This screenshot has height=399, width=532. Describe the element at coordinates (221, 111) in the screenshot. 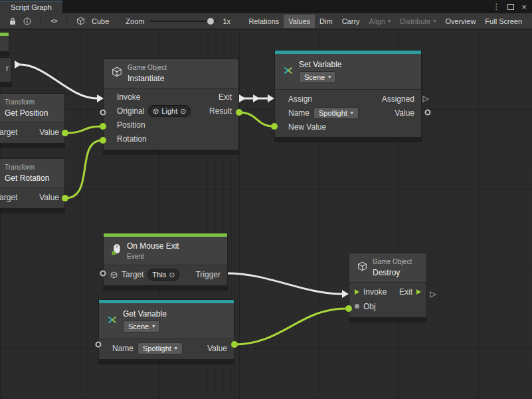

I see `result-port-label: Result` at that location.